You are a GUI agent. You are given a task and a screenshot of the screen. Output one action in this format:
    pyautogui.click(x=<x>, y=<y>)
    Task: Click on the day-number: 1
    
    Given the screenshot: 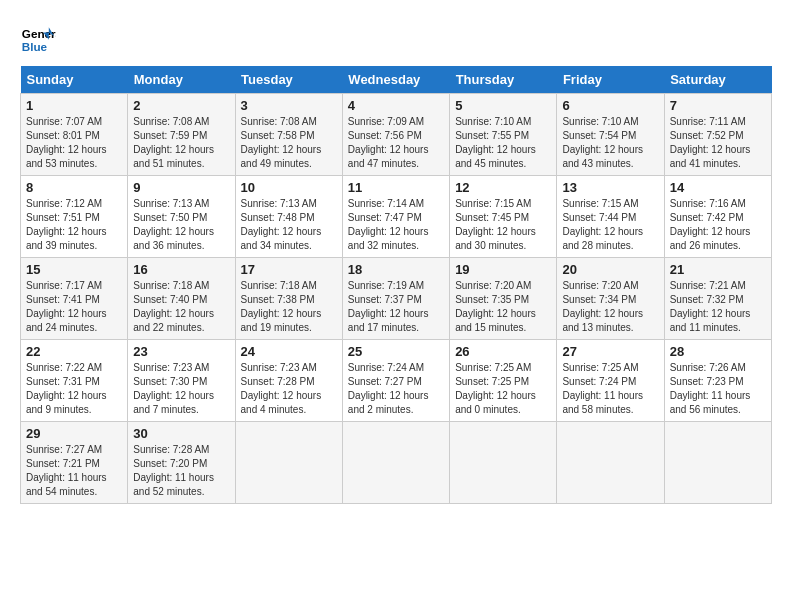 What is the action you would take?
    pyautogui.click(x=74, y=106)
    